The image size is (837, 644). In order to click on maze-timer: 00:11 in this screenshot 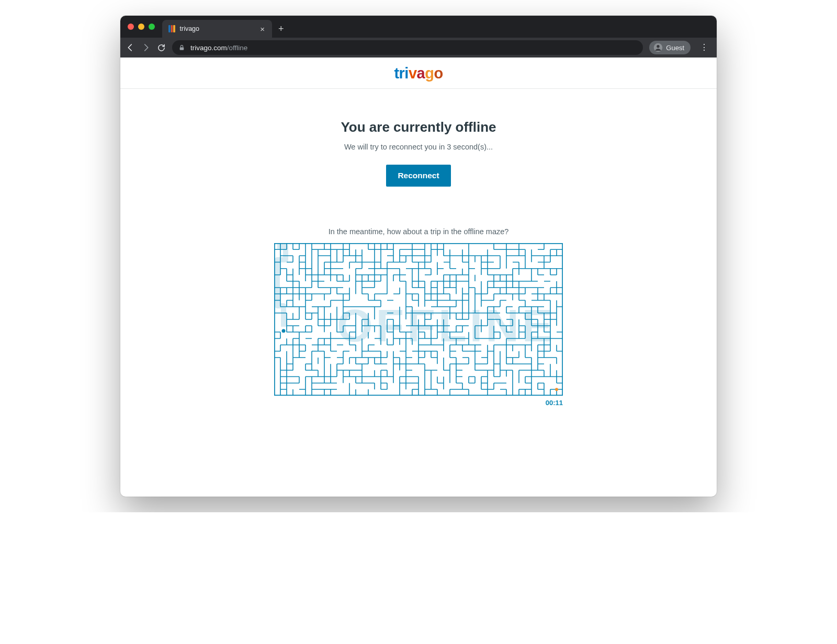, I will do `click(418, 402)`.